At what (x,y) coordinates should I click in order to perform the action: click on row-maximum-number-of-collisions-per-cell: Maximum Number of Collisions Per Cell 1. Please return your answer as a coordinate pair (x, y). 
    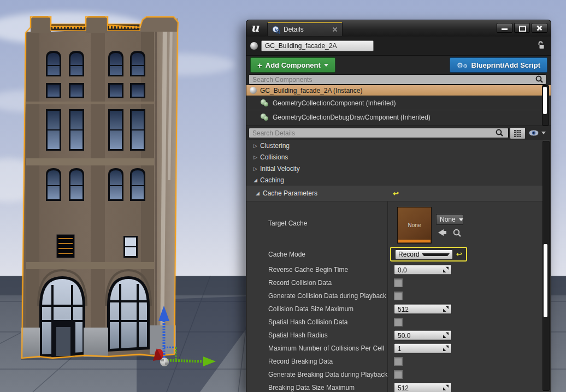
    Looking at the image, I should click on (394, 348).